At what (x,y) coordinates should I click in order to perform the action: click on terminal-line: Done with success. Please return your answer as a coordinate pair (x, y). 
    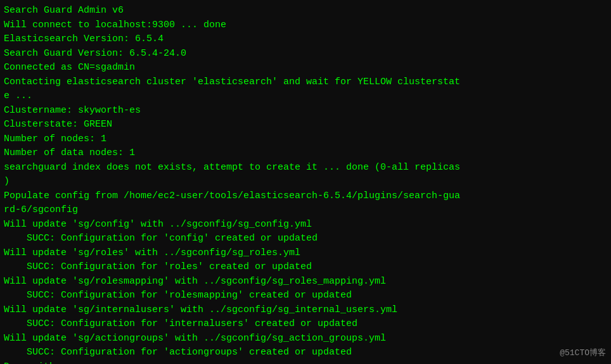
    Looking at the image, I should click on (306, 362).